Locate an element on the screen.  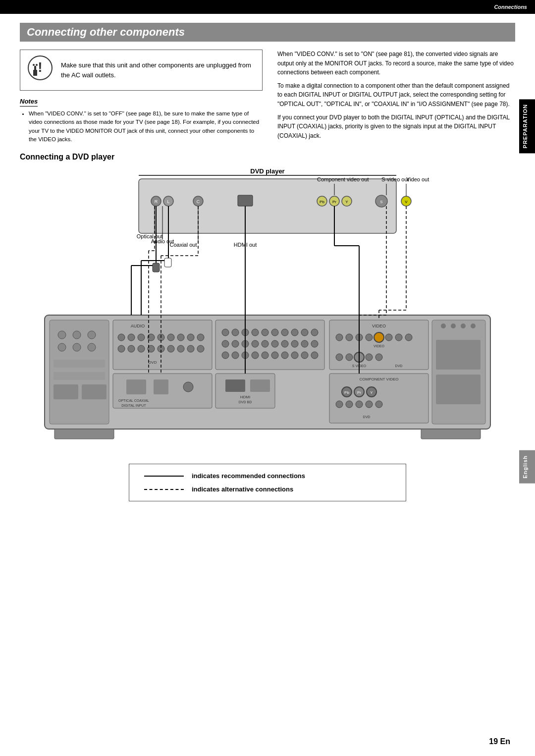
note-item: When "VIDEO CONV." is set to "OFF" (see … is located at coordinates (146, 127).